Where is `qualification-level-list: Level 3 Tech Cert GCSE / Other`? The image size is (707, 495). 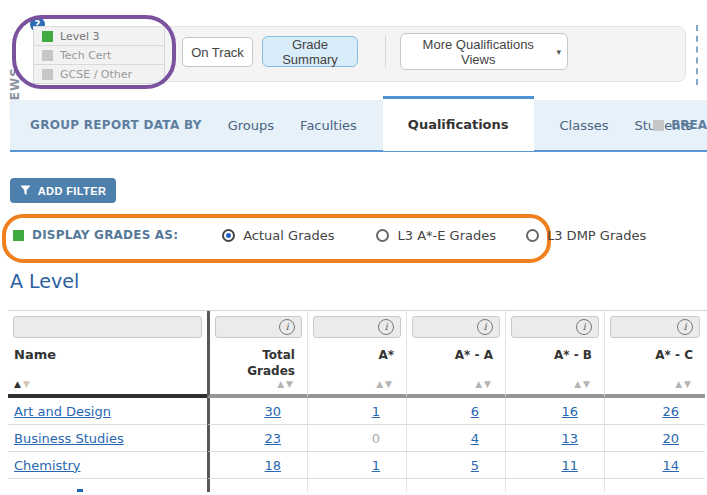 qualification-level-list: Level 3 Tech Cert GCSE / Other is located at coordinates (99, 55).